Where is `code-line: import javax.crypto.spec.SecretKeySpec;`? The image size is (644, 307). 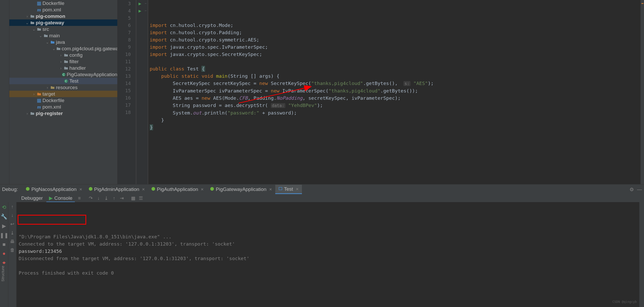
code-line: import javax.crypto.spec.SecretKeySpec; is located at coordinates (395, 54).